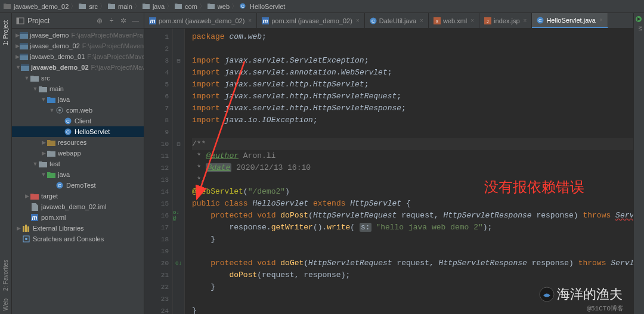 The height and width of the screenshot is (314, 644). I want to click on tree-node: ▶resources, so click(78, 142).